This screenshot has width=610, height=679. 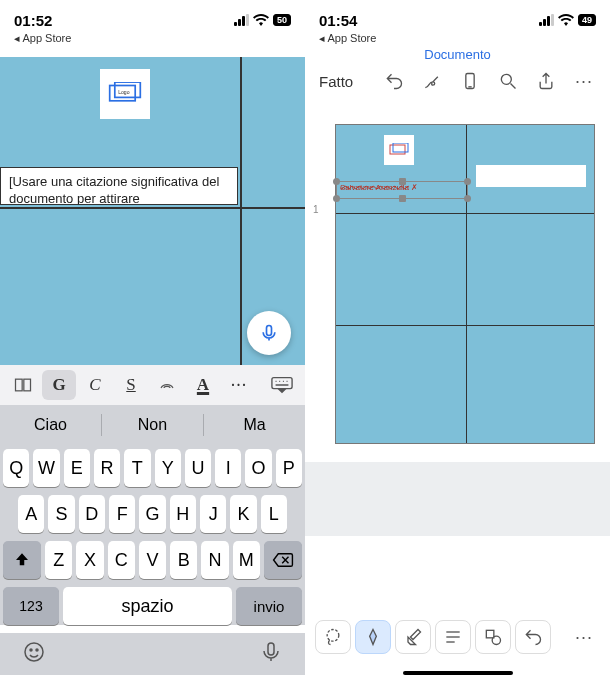 What do you see at coordinates (584, 81) in the screenshot?
I see `more-button: ···` at bounding box center [584, 81].